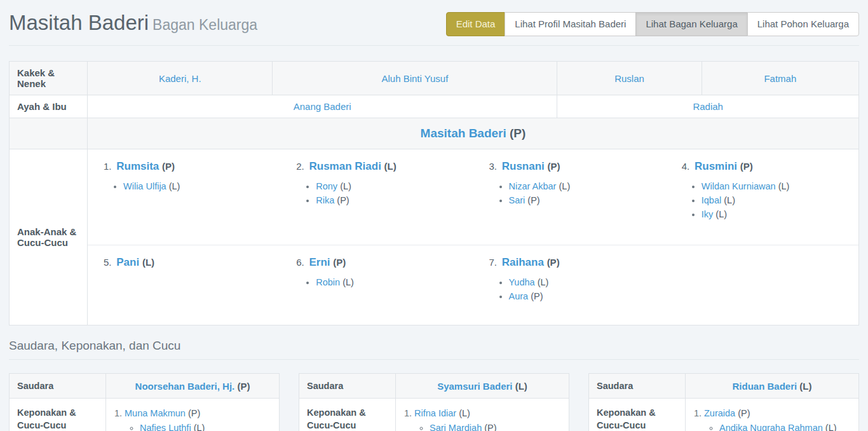 This screenshot has width=868, height=431. What do you see at coordinates (48, 107) in the screenshot?
I see `parents-row-label: Ayah & Ibu` at bounding box center [48, 107].